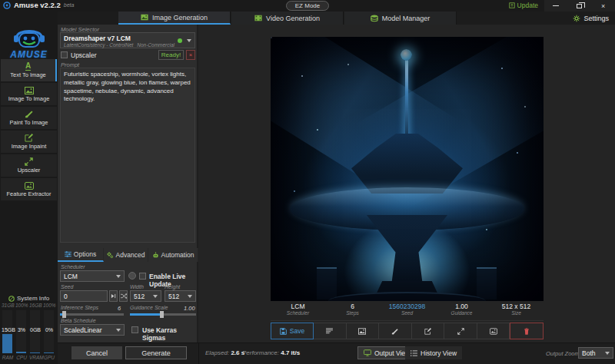 This screenshot has height=364, width=615. Describe the element at coordinates (128, 40) in the screenshot. I see `model-selector-dropdown: Dreamshaper v7 LCM LatentConsistency - C…` at that location.